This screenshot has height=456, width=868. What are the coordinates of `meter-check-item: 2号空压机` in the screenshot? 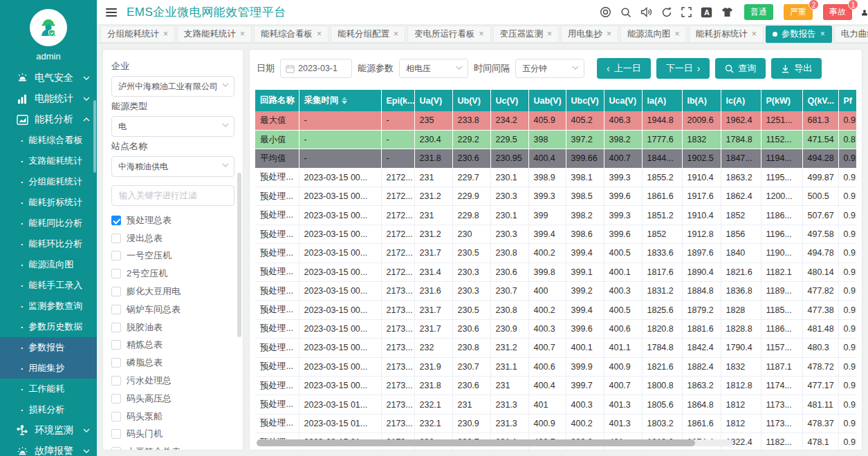 It's located at (173, 274).